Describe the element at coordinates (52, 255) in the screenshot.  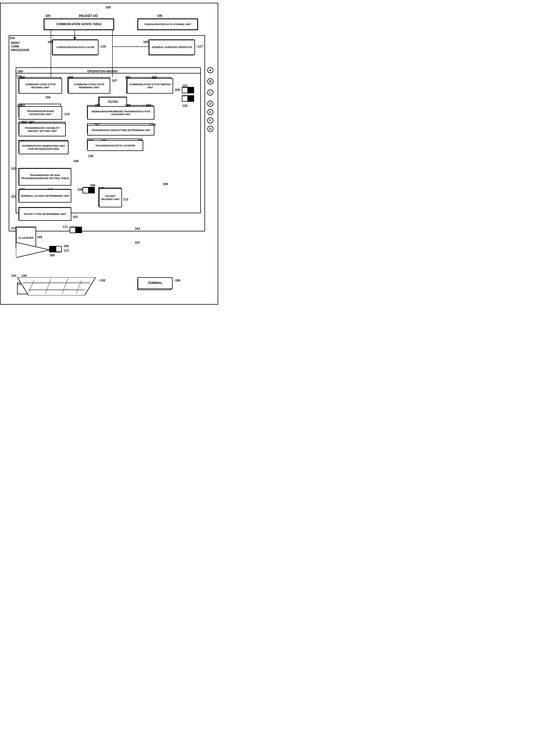
I see `number-165: 165` at that location.